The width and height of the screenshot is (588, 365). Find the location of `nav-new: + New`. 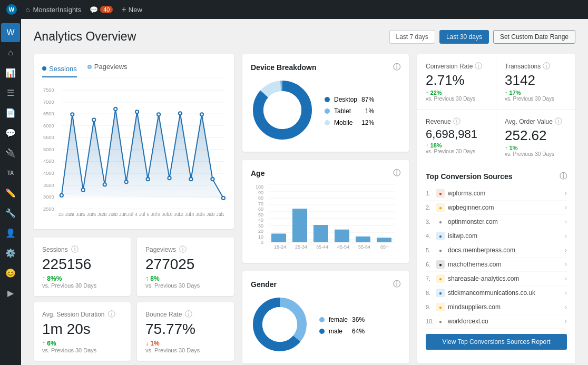

nav-new: + New is located at coordinates (132, 9).